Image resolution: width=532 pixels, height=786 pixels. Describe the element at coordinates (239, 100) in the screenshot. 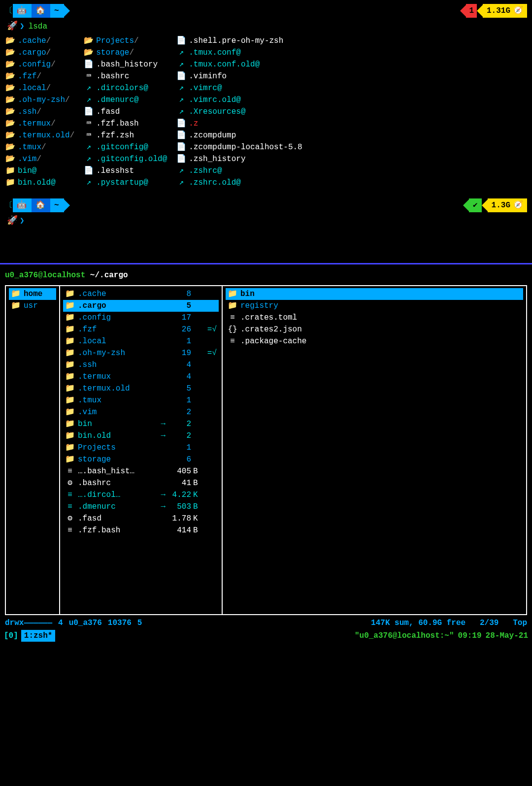

I see `ls-item: ↗.vimrc.old@` at that location.